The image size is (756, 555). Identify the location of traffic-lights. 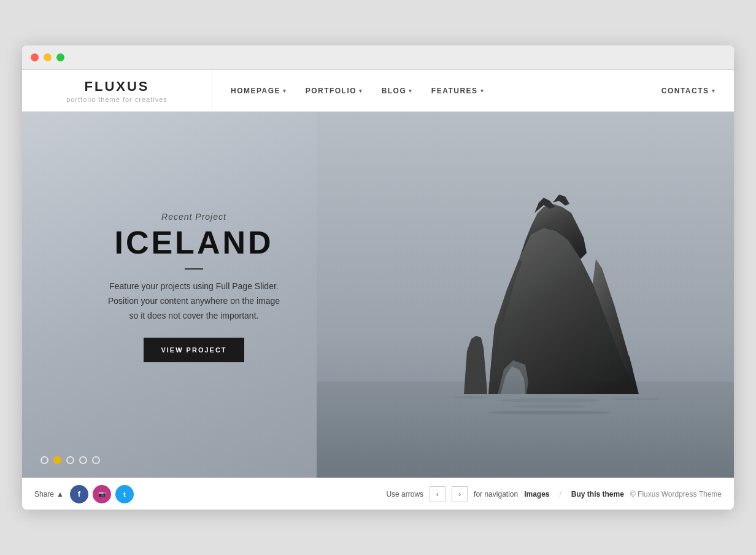
(48, 58).